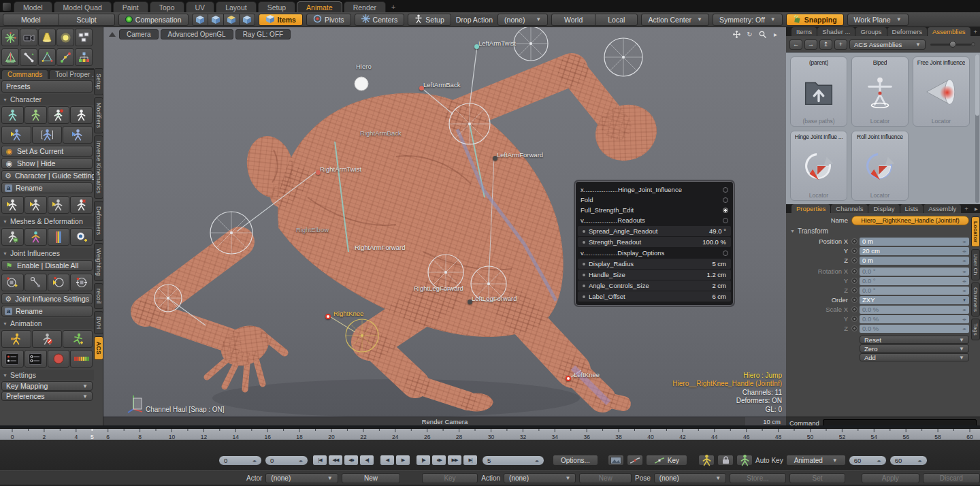  Describe the element at coordinates (616, 460) in the screenshot. I see `preview-icon` at that location.